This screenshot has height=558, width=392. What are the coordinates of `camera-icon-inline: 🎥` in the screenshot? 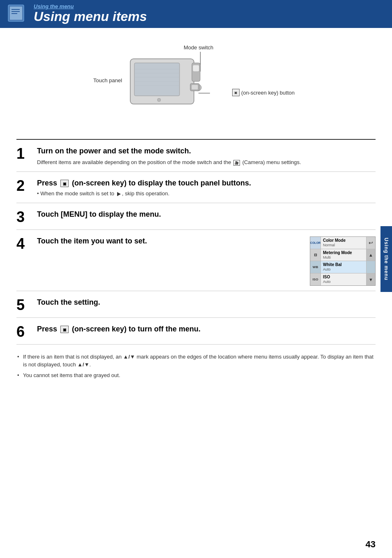 It's located at (237, 163).